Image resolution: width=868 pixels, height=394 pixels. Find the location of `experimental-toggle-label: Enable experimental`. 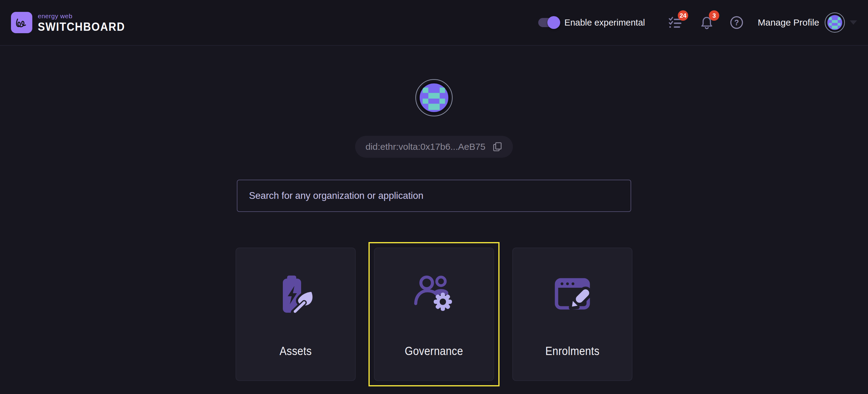

experimental-toggle-label: Enable experimental is located at coordinates (604, 23).